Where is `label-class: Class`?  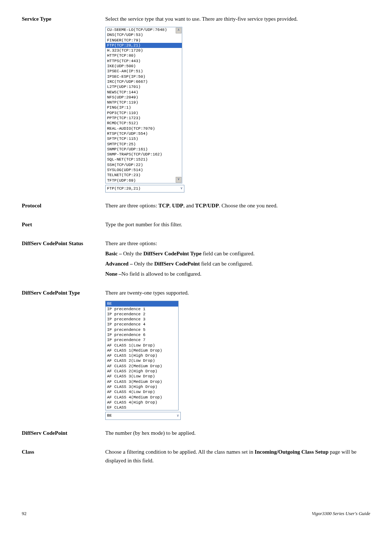
label-class: Class is located at coordinates (64, 452).